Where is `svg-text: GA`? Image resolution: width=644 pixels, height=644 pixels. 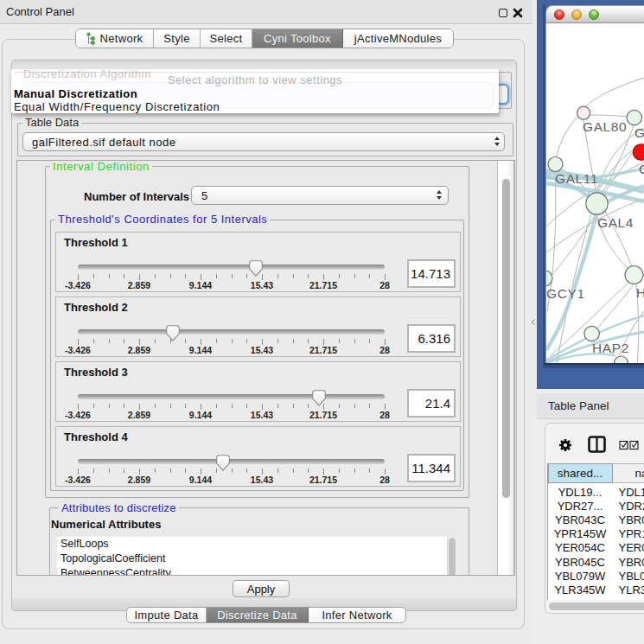
svg-text: GA is located at coordinates (640, 133).